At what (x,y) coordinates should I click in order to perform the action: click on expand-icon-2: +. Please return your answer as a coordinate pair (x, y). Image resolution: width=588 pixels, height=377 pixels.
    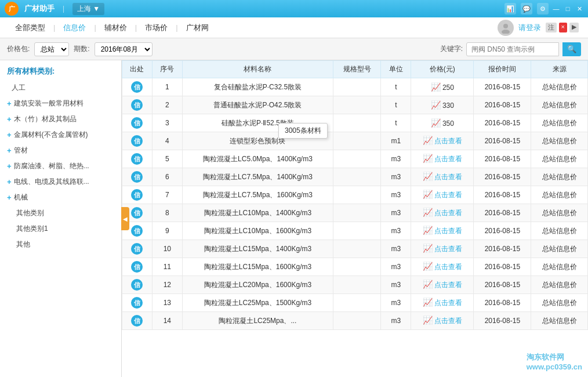
    Looking at the image, I should click on (9, 119).